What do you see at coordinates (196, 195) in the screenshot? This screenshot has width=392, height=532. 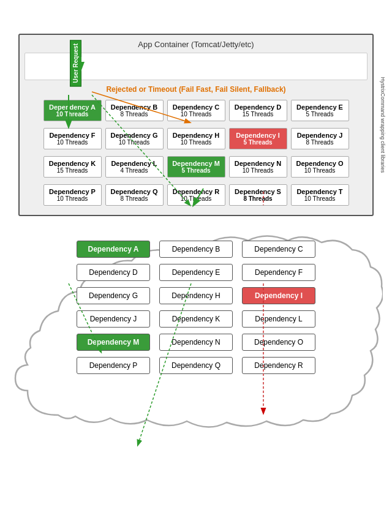 I see `dep-row-4: Dependency P 10 Threads Dependency Q 8 T…` at bounding box center [196, 195].